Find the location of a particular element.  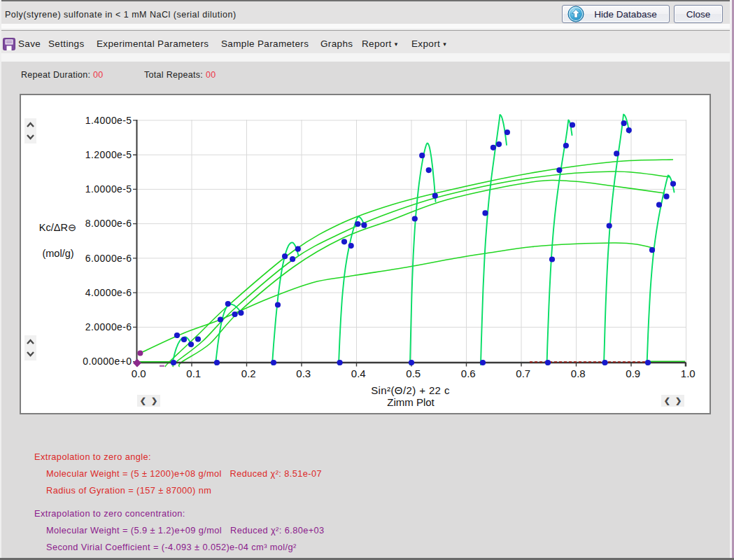

svg-text: 4.0000e-6 is located at coordinates (109, 293).